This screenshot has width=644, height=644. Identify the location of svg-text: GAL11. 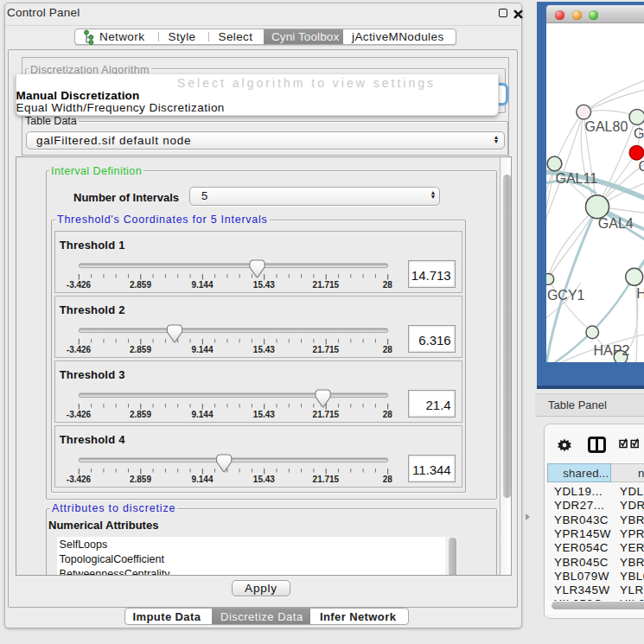
(577, 178).